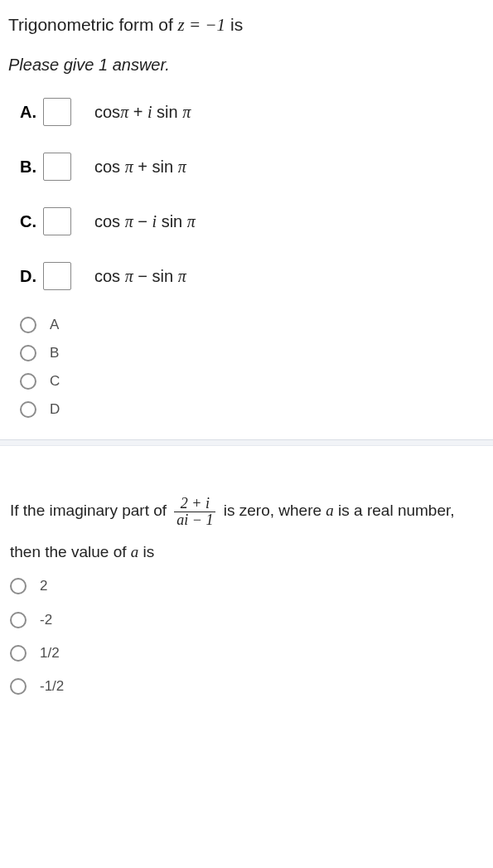  I want to click on q2-line1: If the imaginary part of 2 + i ai − 1 is…, so click(247, 512).